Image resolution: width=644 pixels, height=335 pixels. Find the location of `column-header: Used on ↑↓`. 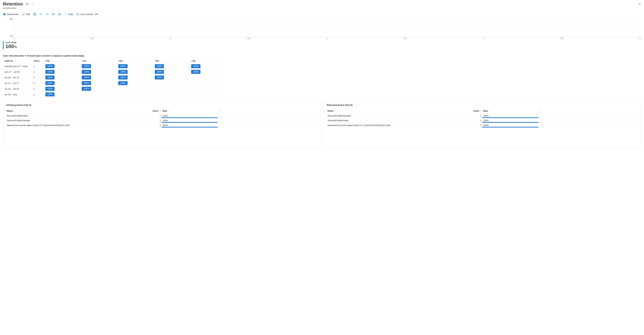

column-header: Used on ↑↓ is located at coordinates (18, 61).